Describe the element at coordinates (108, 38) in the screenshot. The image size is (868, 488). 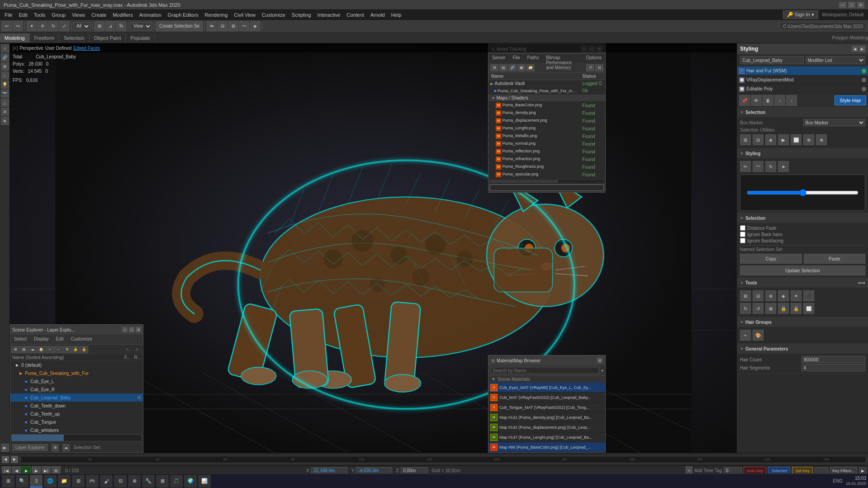
I see `tab-object-paint: Object Paint` at that location.